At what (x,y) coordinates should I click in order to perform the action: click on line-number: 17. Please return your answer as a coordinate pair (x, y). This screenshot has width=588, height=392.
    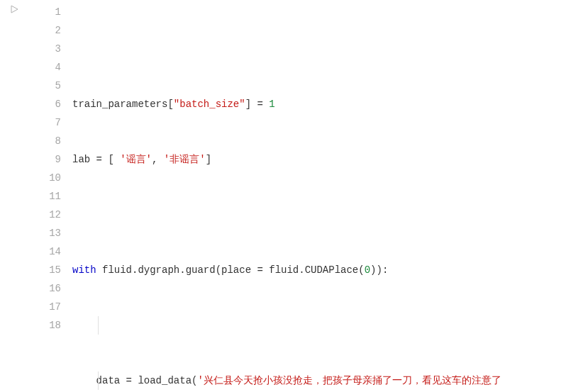
    Looking at the image, I should click on (55, 307).